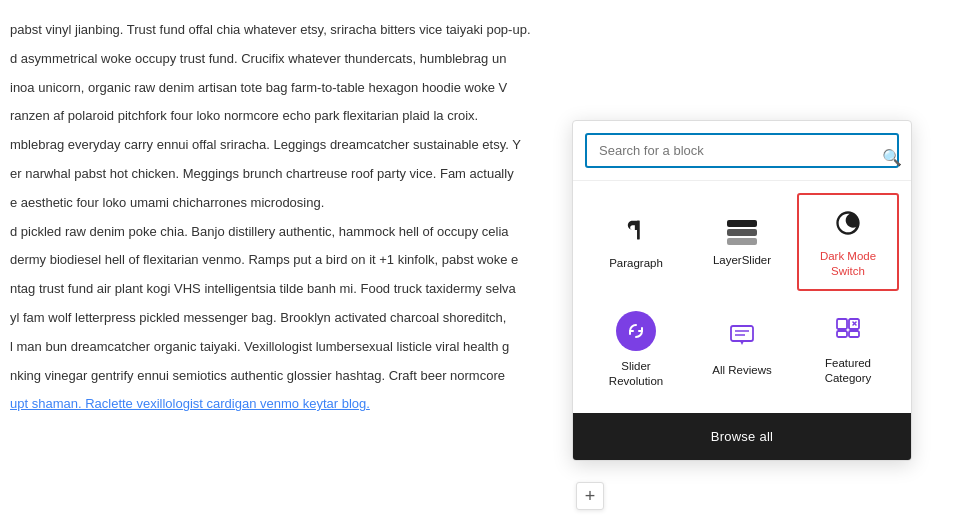 This screenshot has width=969, height=518. I want to click on slider-revolution-icon, so click(636, 331).